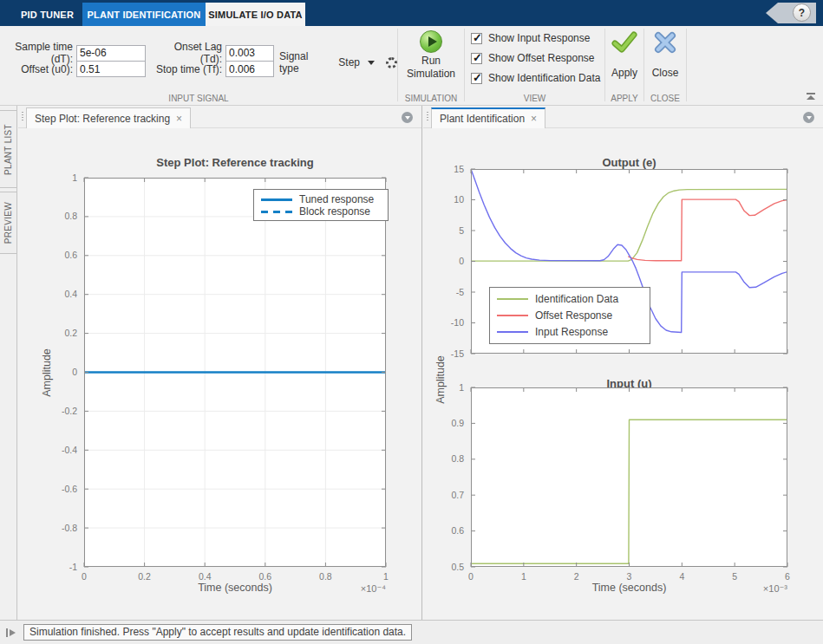 The height and width of the screenshot is (644, 823). Describe the element at coordinates (624, 73) in the screenshot. I see `apply-label: Apply` at that location.